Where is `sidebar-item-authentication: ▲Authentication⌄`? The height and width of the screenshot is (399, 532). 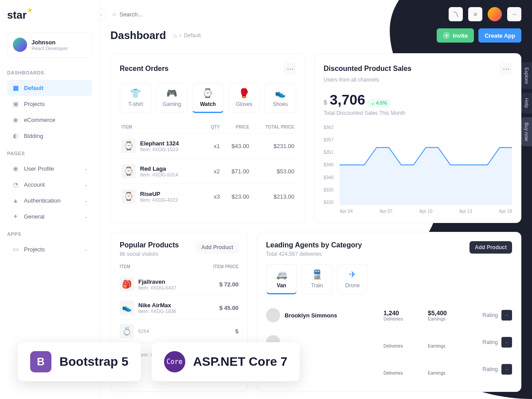 sidebar-item-authentication: ▲Authentication⌄ is located at coordinates (50, 200).